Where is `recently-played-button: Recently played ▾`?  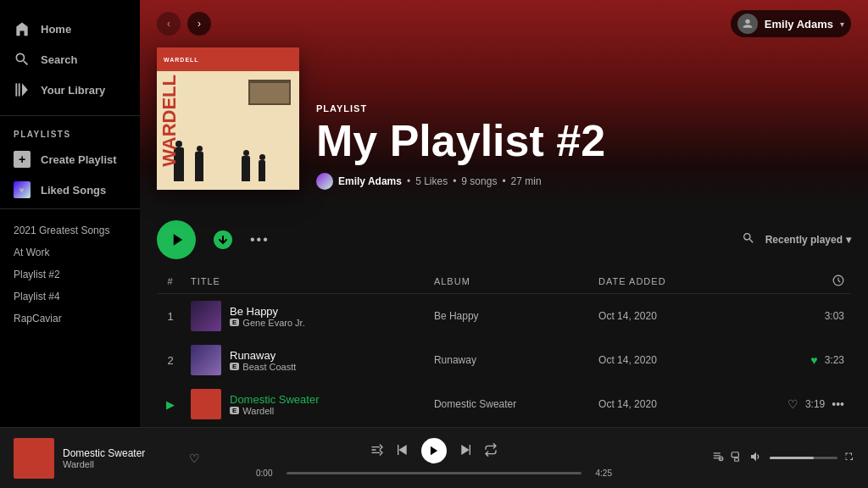 recently-played-button: Recently played ▾ is located at coordinates (809, 240).